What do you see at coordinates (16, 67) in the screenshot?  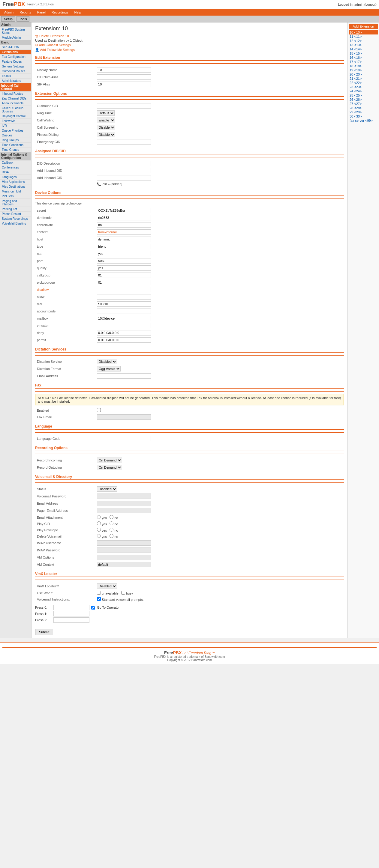 I see `sidebar-item-general-settings: General Settings` at bounding box center [16, 67].